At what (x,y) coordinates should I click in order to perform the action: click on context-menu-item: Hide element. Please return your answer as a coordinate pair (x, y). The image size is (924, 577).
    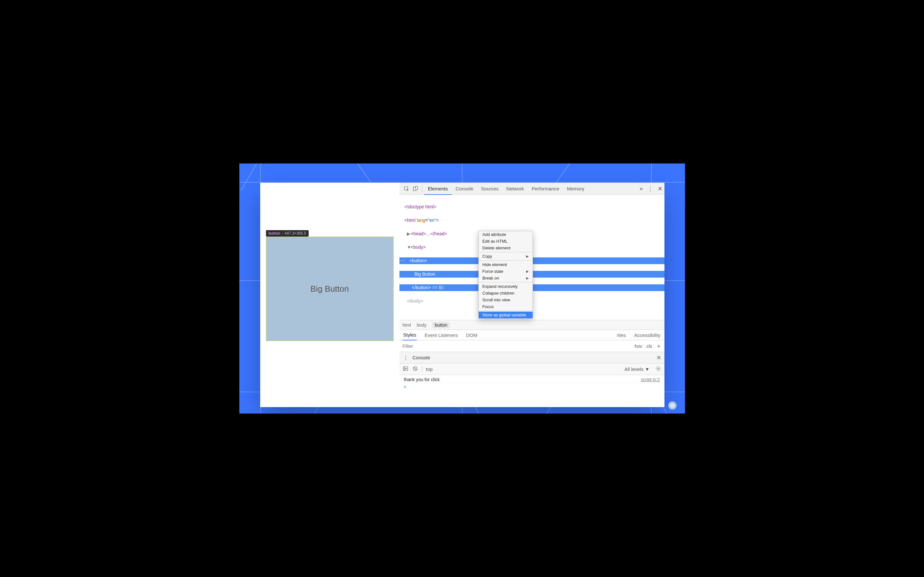
    Looking at the image, I should click on (506, 265).